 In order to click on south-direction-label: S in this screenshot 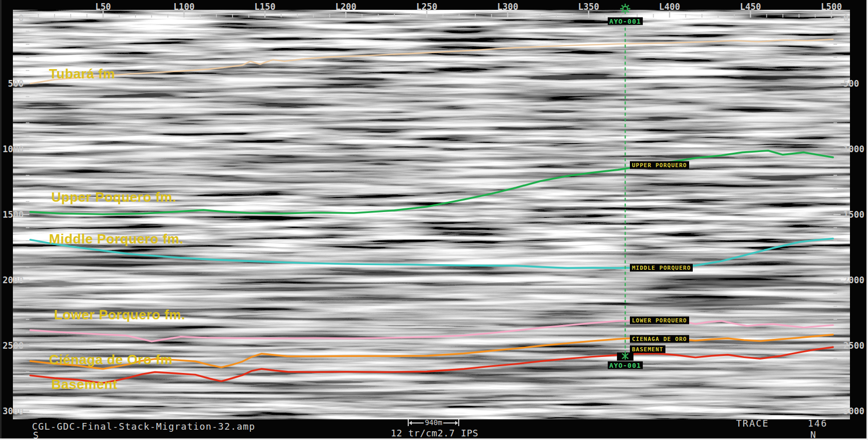, I will do `click(36, 435)`.